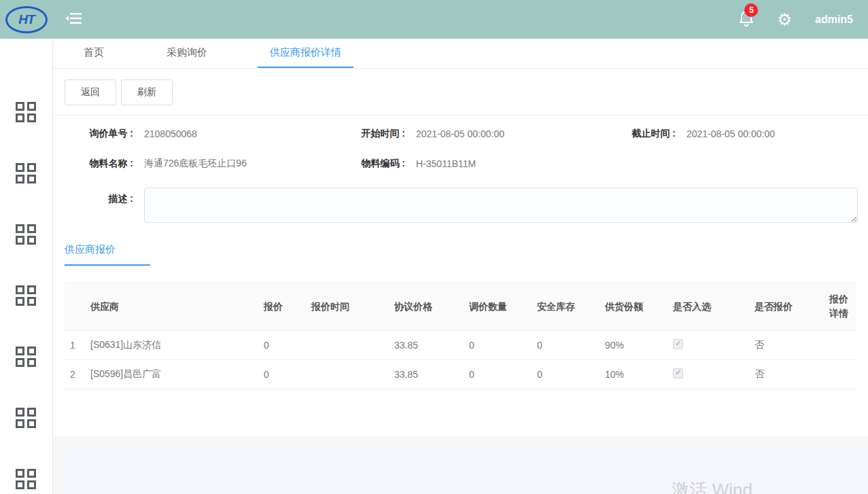 The height and width of the screenshot is (494, 868). Describe the element at coordinates (306, 53) in the screenshot. I see `tab-supplier-quote-detail: 供应商报价详情` at that location.